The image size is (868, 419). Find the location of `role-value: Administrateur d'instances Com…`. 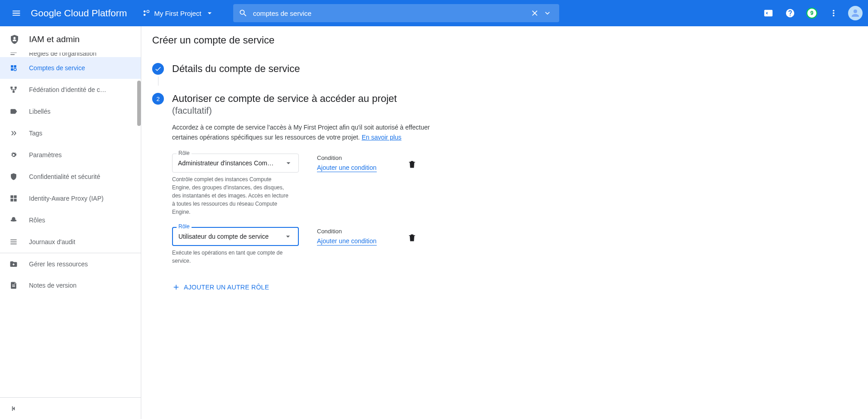

role-value: Administrateur d'instances Com… is located at coordinates (225, 163).